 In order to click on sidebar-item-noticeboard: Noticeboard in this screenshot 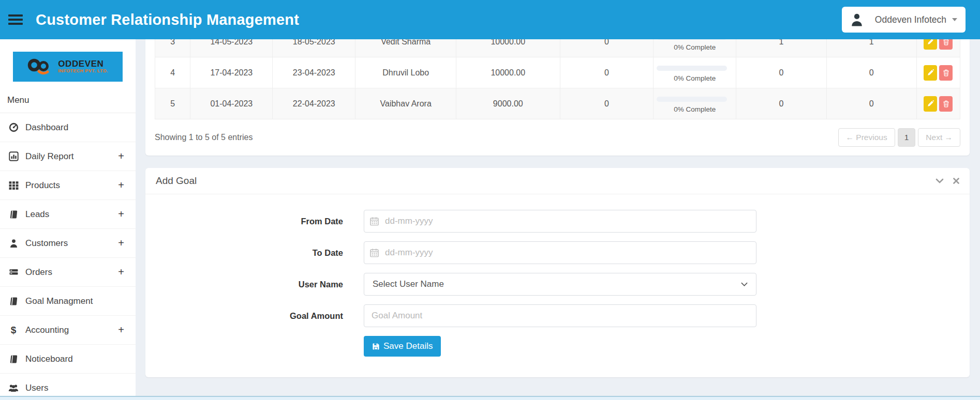, I will do `click(68, 359)`.